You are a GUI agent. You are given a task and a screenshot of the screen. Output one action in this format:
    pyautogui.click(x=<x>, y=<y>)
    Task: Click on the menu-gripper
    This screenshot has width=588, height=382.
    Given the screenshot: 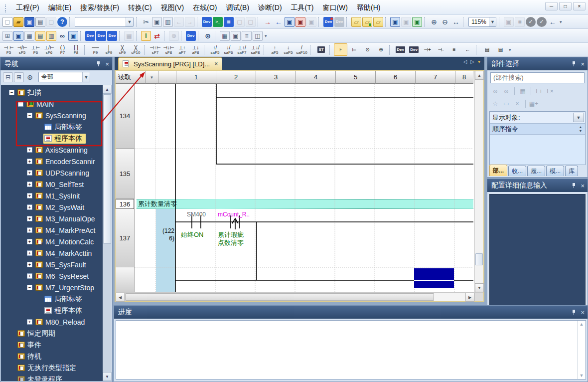 What is the action you would take?
    pyautogui.click(x=6, y=8)
    